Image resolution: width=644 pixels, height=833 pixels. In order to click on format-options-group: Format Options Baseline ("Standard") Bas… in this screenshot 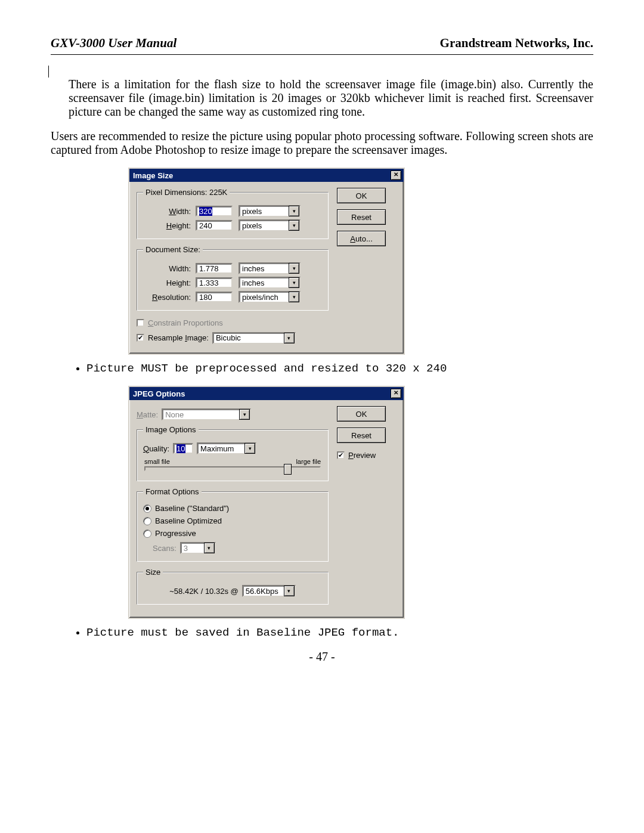, I will do `click(233, 525)`.